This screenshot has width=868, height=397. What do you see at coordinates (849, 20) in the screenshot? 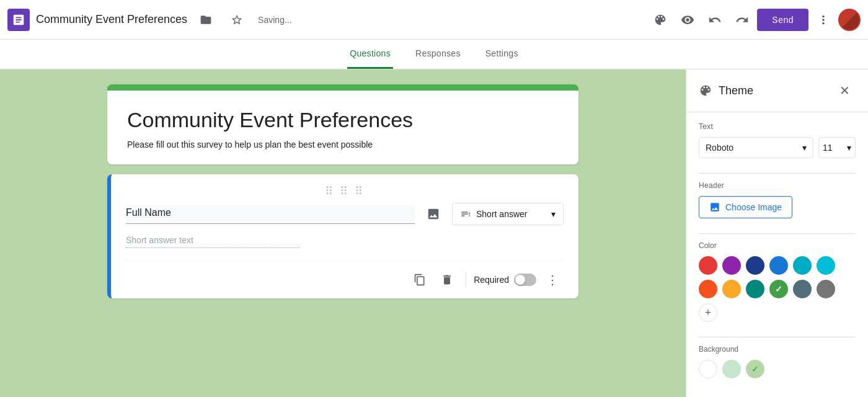
I see `avatar-image` at bounding box center [849, 20].